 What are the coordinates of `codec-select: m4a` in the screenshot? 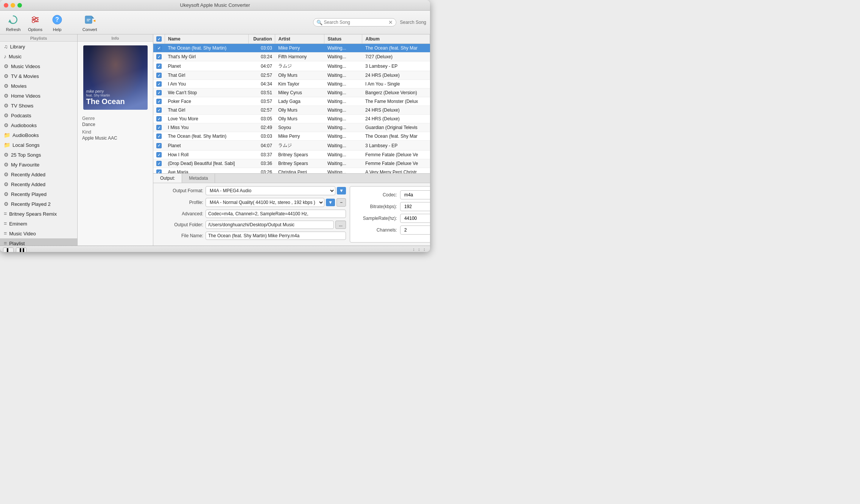 It's located at (415, 195).